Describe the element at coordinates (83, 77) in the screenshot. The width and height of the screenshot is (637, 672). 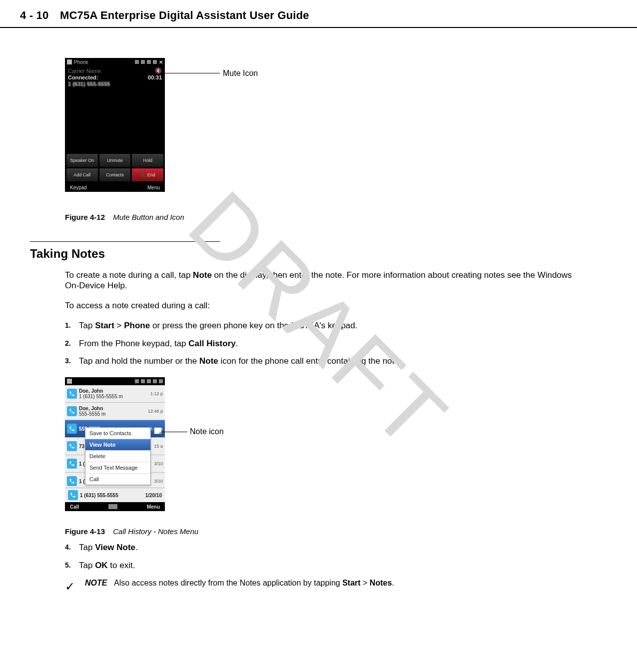
I see `connected-label: Connected:` at that location.